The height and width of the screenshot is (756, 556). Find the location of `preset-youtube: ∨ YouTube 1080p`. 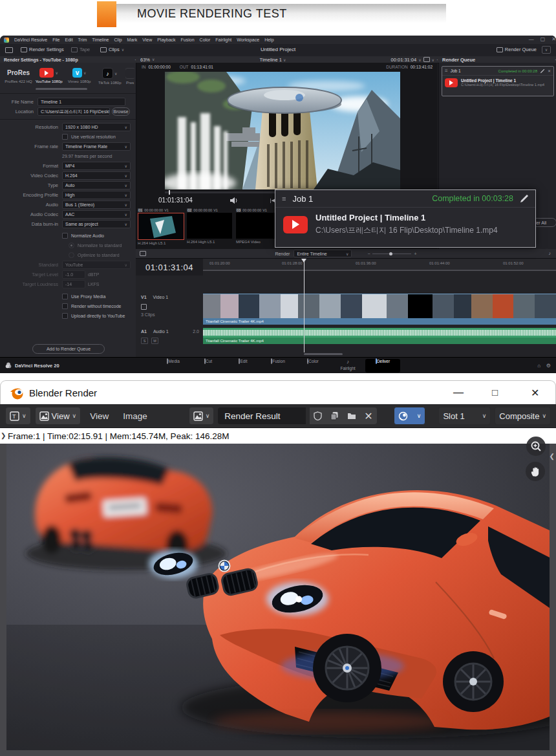

preset-youtube: ∨ YouTube 1080p is located at coordinates (49, 76).